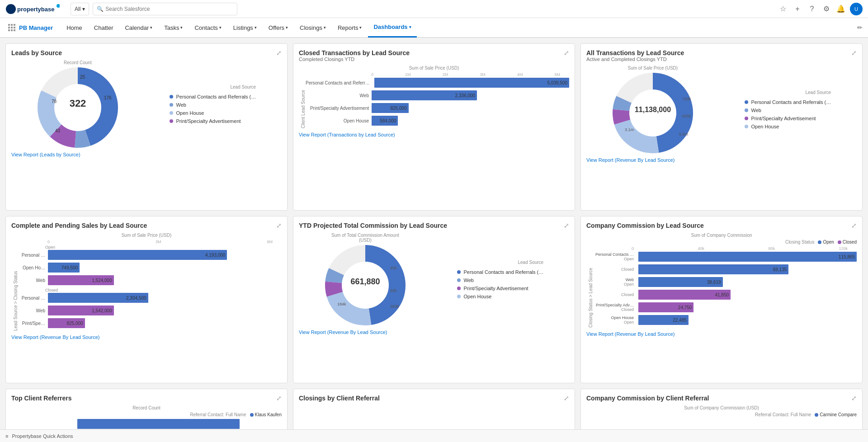  Describe the element at coordinates (613, 307) in the screenshot. I see `bar-label-group: Print/Specialty Adv… Closed` at that location.